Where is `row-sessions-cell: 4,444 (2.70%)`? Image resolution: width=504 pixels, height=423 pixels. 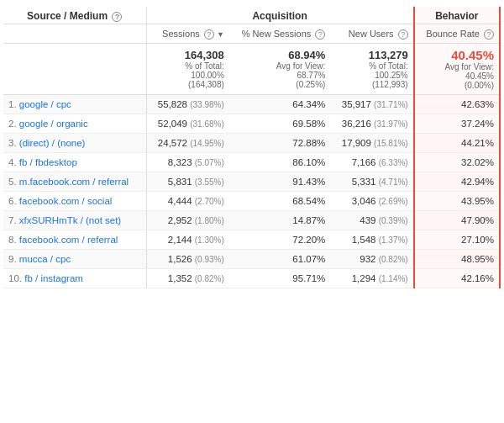
row-sessions-cell: 4,444 (2.70%) is located at coordinates (188, 202).